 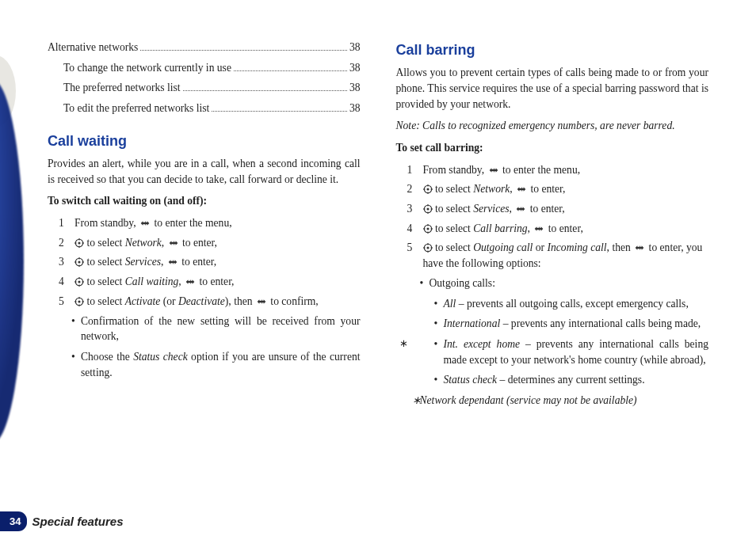 I want to click on bullet-sub-item: Status check – determines any current se…, so click(x=572, y=380).